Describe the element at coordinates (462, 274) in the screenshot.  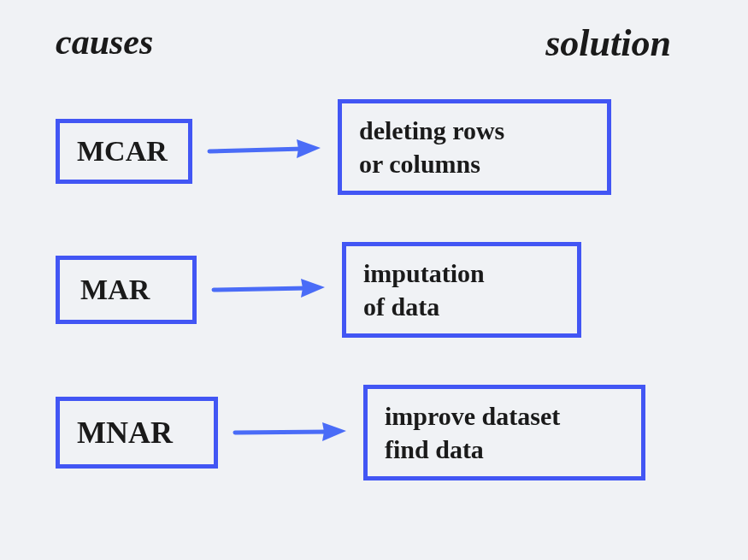
I see `solution-line1: imputation` at that location.